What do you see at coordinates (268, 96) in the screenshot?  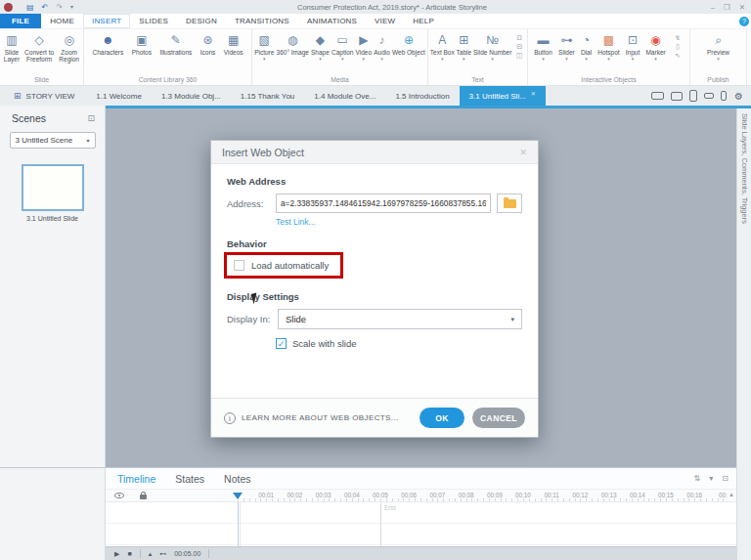 I see `slide-tab-1-15-thank-you: 1.15 Thank You` at bounding box center [268, 96].